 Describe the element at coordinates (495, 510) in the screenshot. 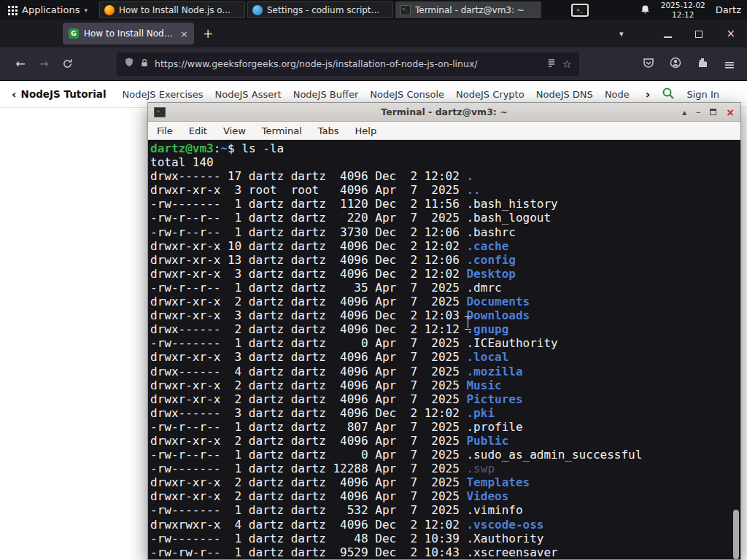

I see `file-name: .viminfo` at that location.